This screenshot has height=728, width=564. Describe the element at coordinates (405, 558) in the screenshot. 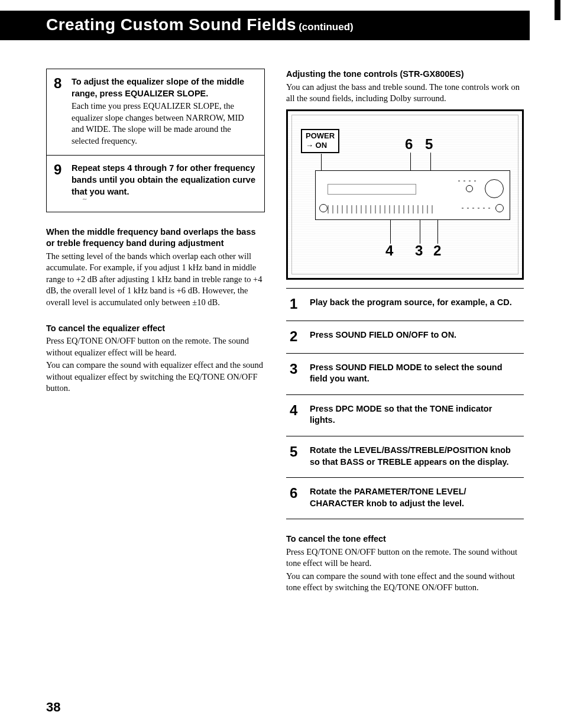

I see `cancel-tone-body-1: Press EQ/TONE ON/OFF button on the remot…` at that location.